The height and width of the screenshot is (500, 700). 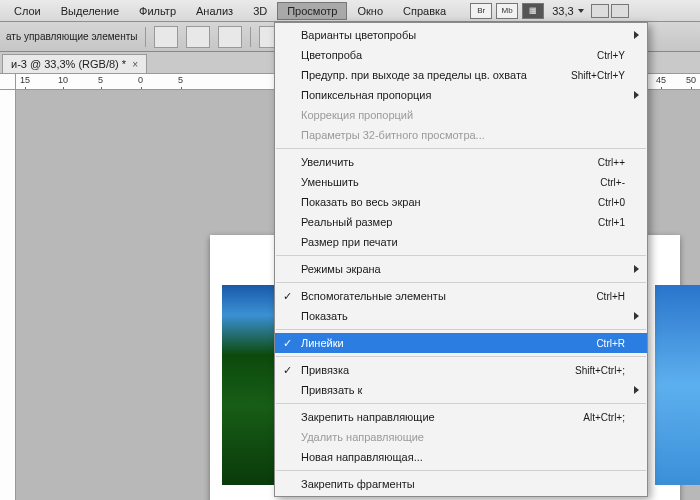 I want to click on minibridge-icon: Mb, so click(x=507, y=11).